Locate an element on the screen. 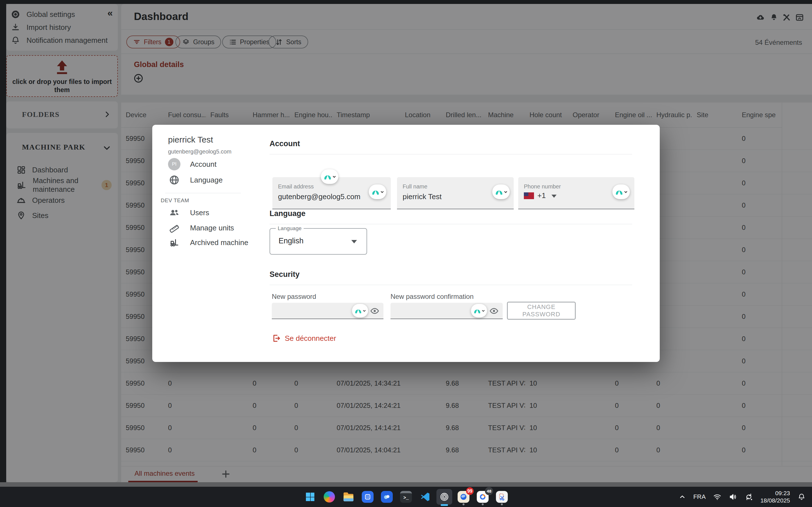 This screenshot has width=812, height=507. tray-time: 09:23 is located at coordinates (775, 493).